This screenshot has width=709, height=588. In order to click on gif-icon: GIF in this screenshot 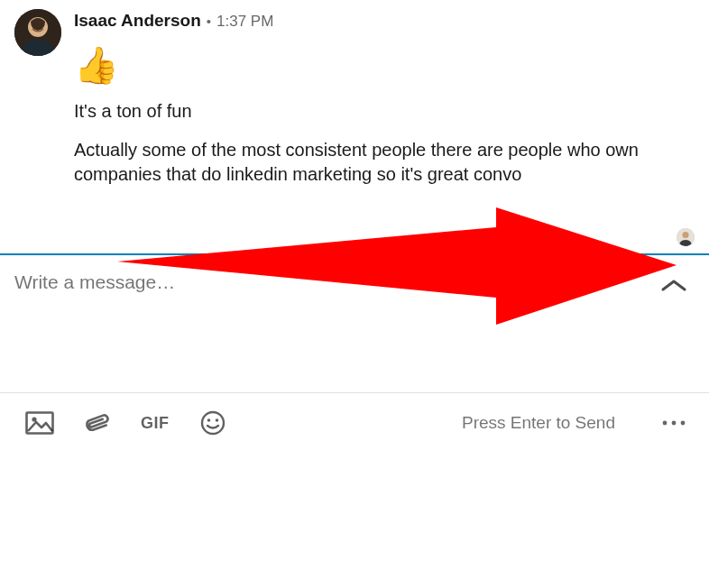, I will do `click(155, 424)`.